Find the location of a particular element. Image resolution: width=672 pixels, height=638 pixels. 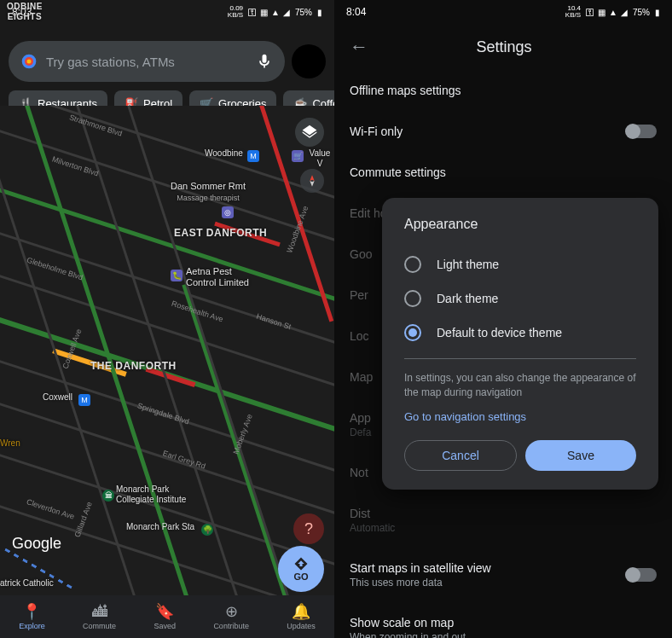

setting-label: Per is located at coordinates (359, 295).